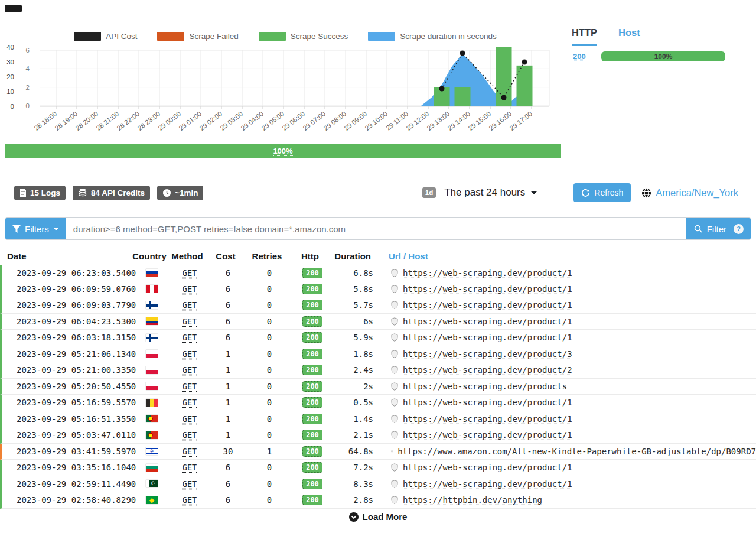 The width and height of the screenshot is (756, 533). I want to click on log-row: 2023-09-29 03:35:16.1040GET602007.2shttp…, so click(378, 468).